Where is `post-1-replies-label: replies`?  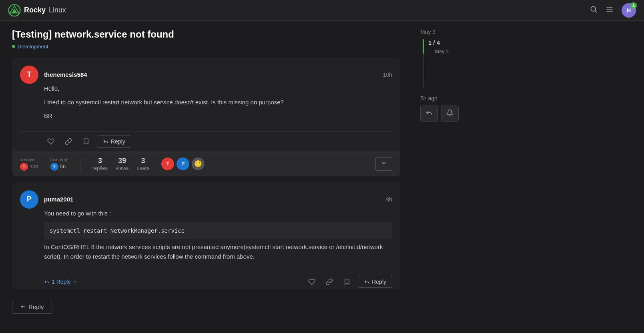
post-1-replies-label: replies is located at coordinates (100, 168).